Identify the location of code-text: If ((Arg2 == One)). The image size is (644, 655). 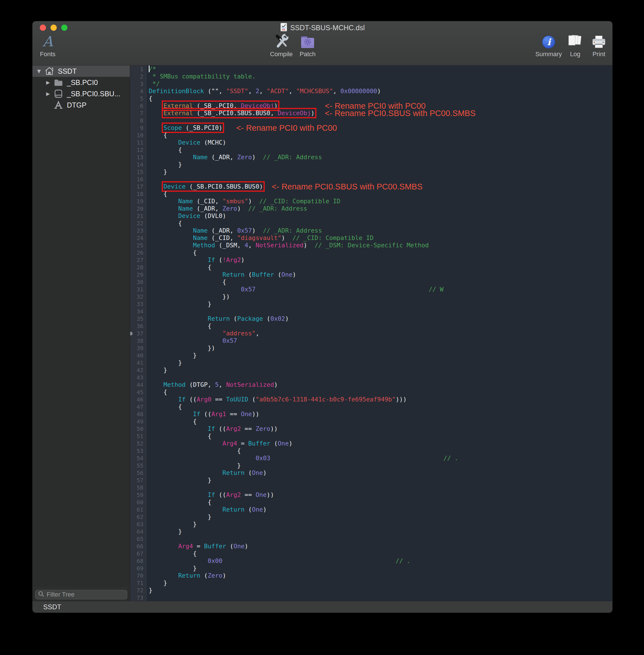
(210, 495).